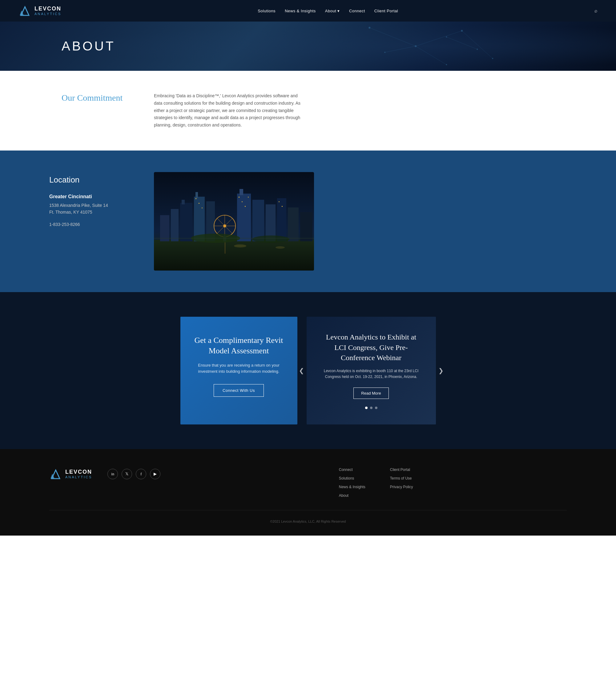 The height and width of the screenshot is (675, 616). What do you see at coordinates (371, 393) in the screenshot?
I see `read-more-button: Read More` at bounding box center [371, 393].